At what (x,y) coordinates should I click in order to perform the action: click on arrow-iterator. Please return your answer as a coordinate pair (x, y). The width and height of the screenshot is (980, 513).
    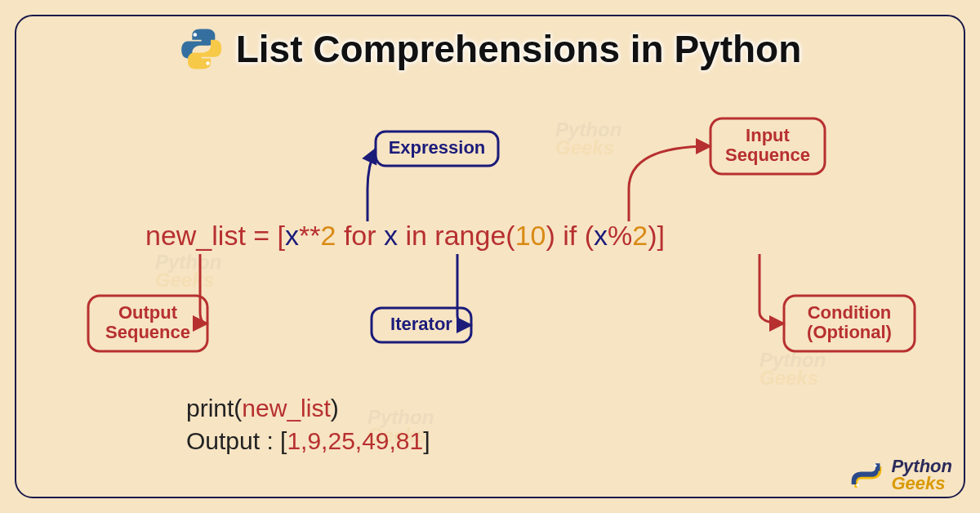
    Looking at the image, I should click on (464, 289).